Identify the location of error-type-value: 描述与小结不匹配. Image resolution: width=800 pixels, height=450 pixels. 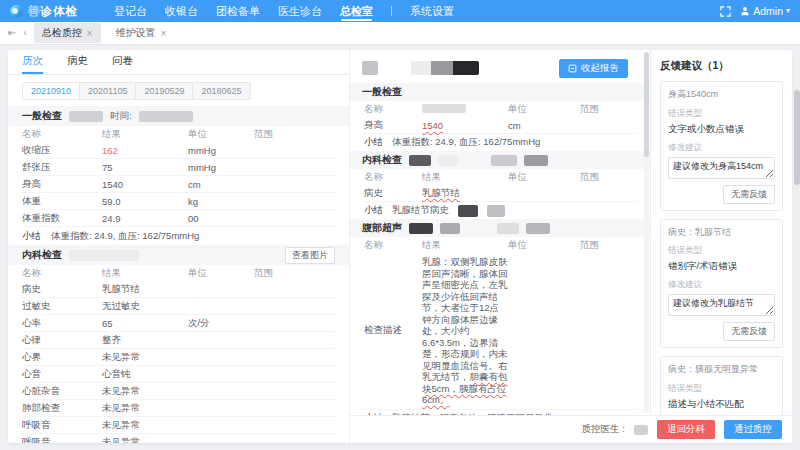
(722, 404).